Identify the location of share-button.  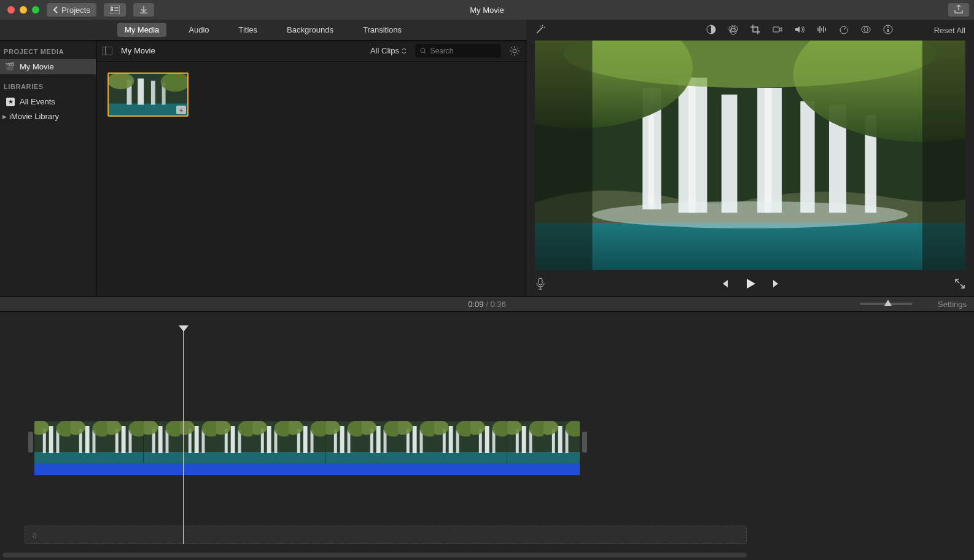
(959, 10).